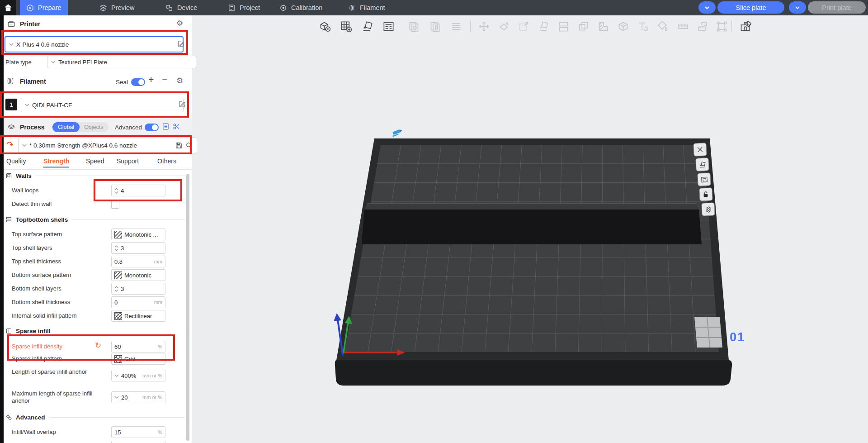 This screenshot has height=443, width=868. What do you see at coordinates (96, 145) in the screenshot?
I see `annotation-box-process-preset` at bounding box center [96, 145].